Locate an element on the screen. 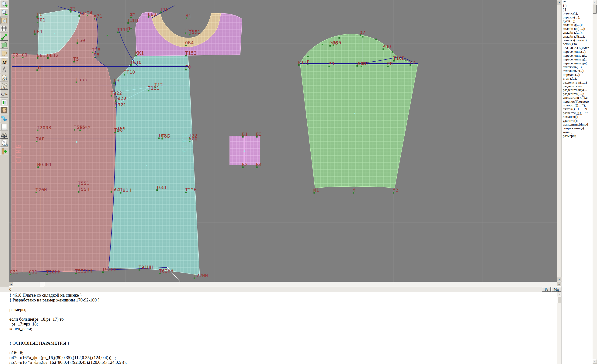 Image resolution: width=597 pixels, height=364 pixels. point-label: Т91Н is located at coordinates (126, 190).